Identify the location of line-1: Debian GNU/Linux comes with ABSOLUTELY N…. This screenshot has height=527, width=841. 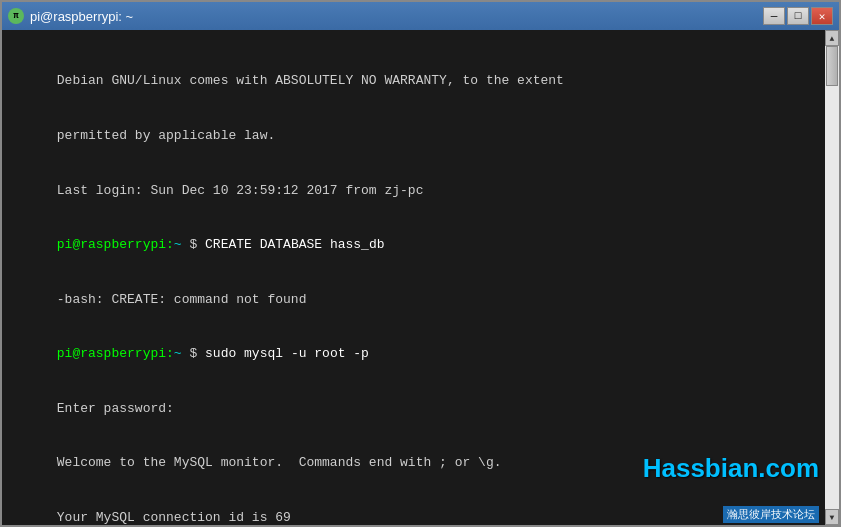
(310, 80).